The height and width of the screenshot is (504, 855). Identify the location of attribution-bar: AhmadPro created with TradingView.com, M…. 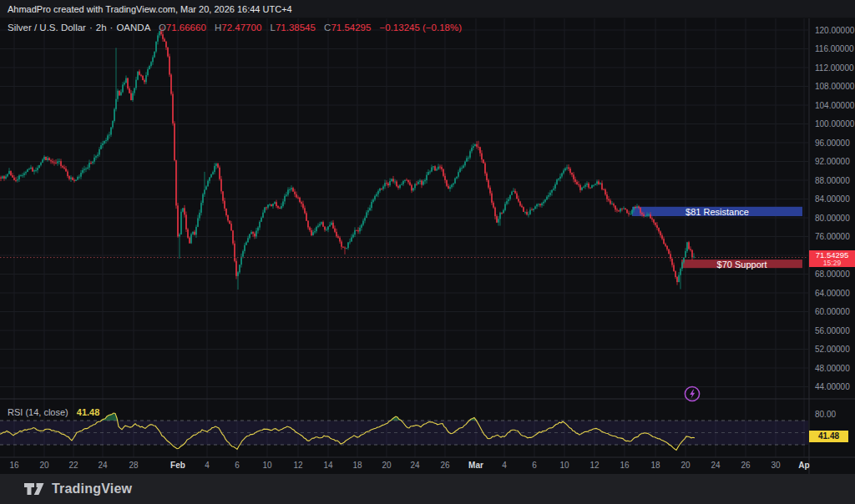
(428, 9).